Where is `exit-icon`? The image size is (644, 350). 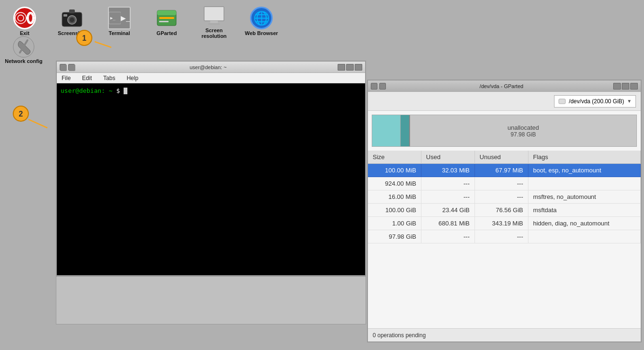 exit-icon is located at coordinates (25, 18).